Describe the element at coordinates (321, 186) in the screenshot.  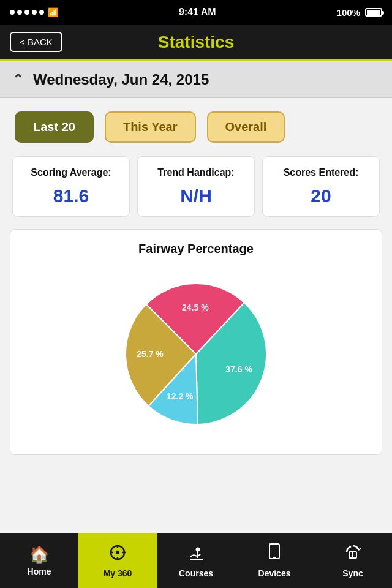
I see `stat-scores-entered: Scores Entered: 20` at that location.